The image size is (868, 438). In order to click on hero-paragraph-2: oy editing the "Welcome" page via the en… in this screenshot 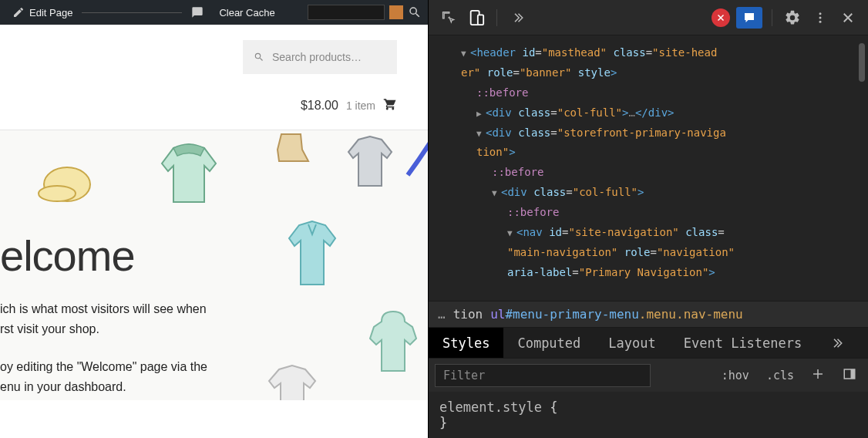, I will do `click(103, 376)`.